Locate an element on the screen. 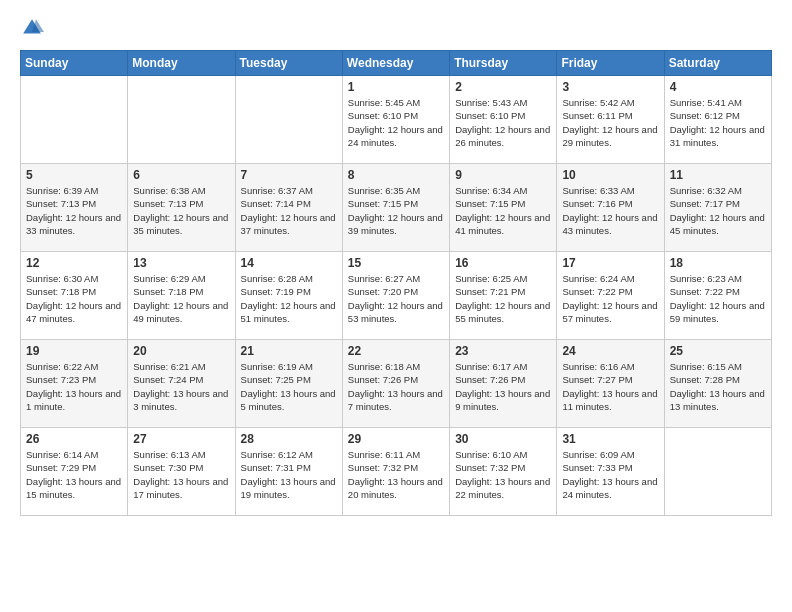 Image resolution: width=792 pixels, height=612 pixels. day-info: Sunrise: 6:16 AM Sunset: 7:27 PM Dayligh… is located at coordinates (610, 386).